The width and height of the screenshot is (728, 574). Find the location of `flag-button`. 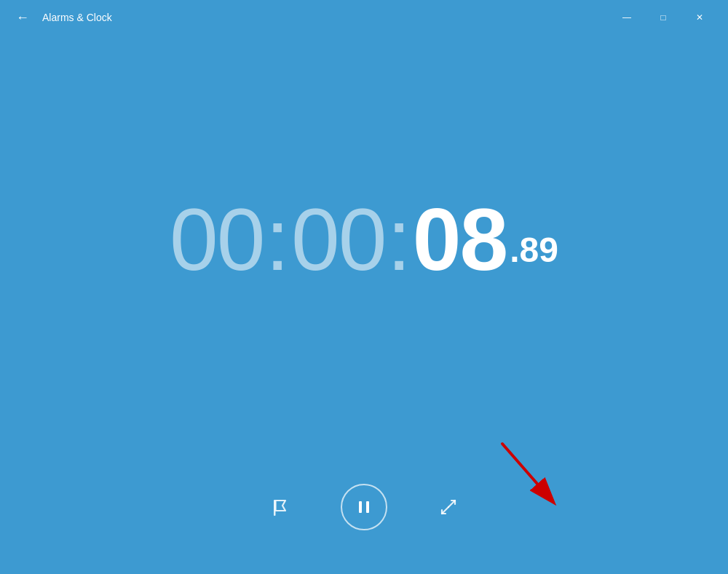

flag-button is located at coordinates (280, 507).